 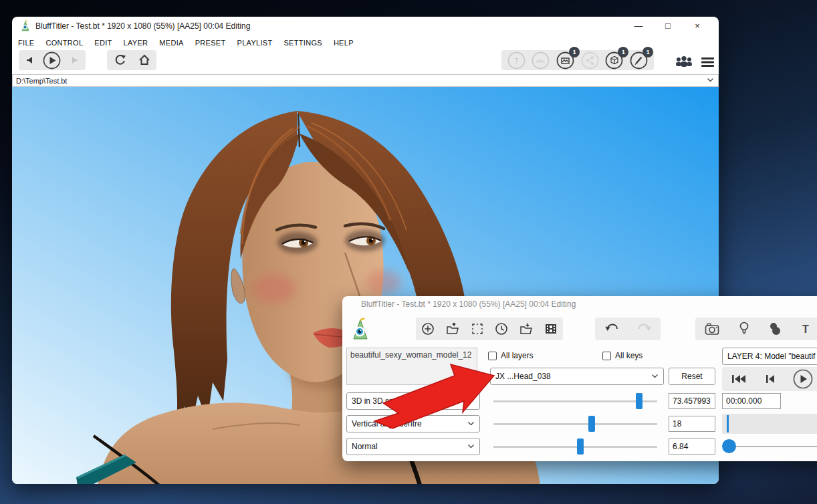 I want to click on rotation-slider, so click(x=575, y=401).